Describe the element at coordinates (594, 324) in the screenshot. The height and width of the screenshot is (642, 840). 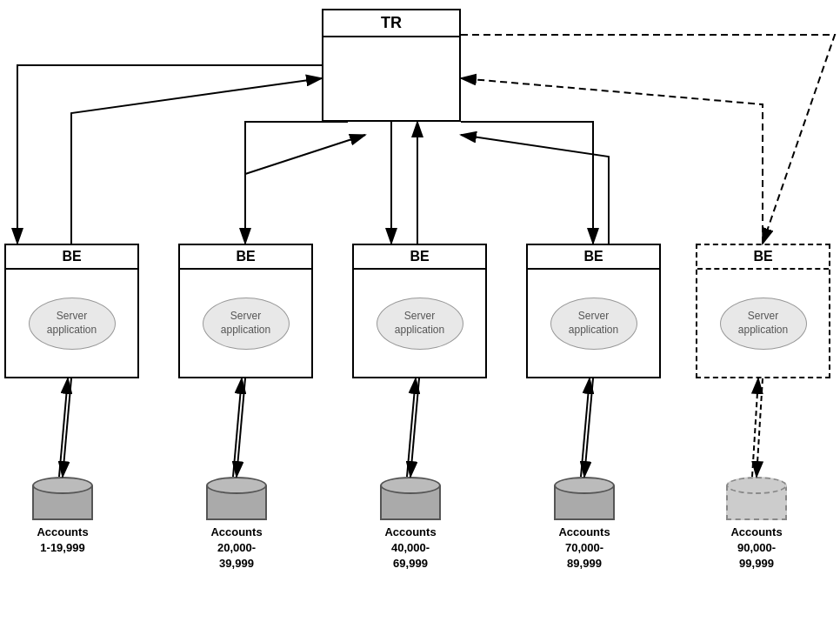
I see `server-app-4: Serverapplication` at that location.